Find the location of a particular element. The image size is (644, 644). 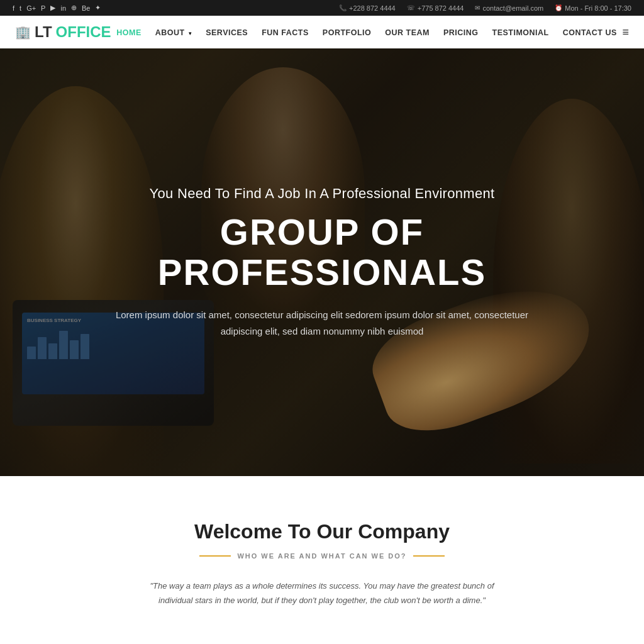

section-divider: WHO WE ARE AND WHAT CAN WE DO? is located at coordinates (322, 556).